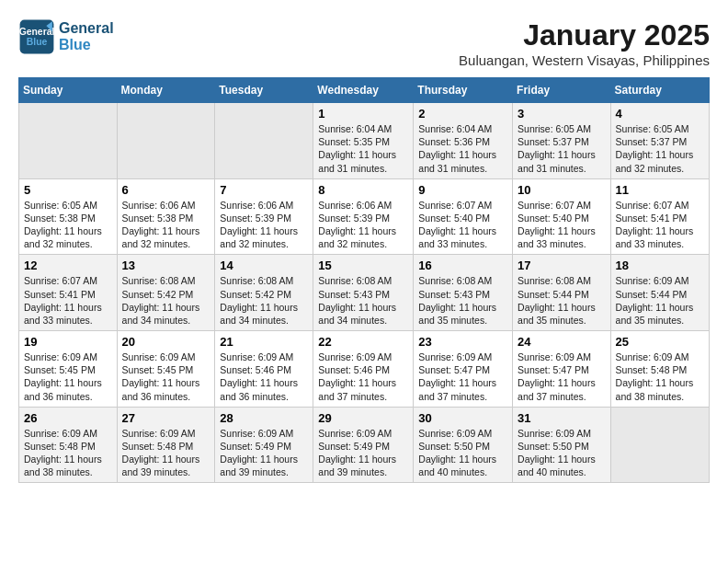 This screenshot has width=728, height=563. What do you see at coordinates (165, 90) in the screenshot?
I see `header-monday: Monday` at bounding box center [165, 90].